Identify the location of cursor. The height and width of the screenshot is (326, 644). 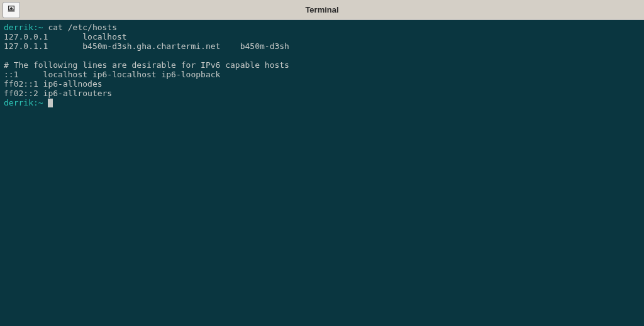
(50, 103).